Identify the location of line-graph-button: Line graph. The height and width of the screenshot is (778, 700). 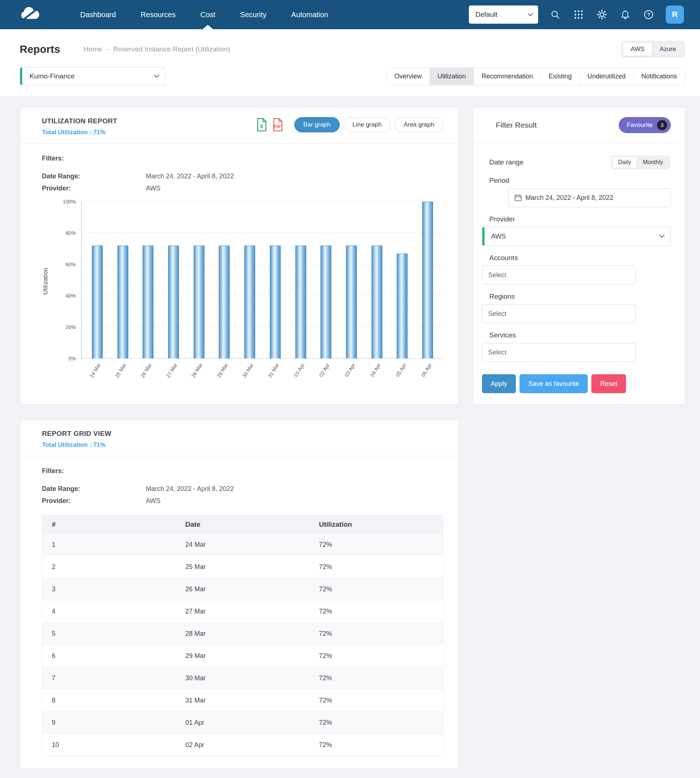
(367, 125).